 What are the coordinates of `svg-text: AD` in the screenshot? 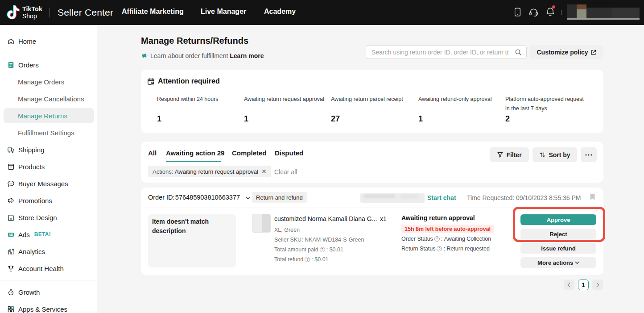 It's located at (11, 235).